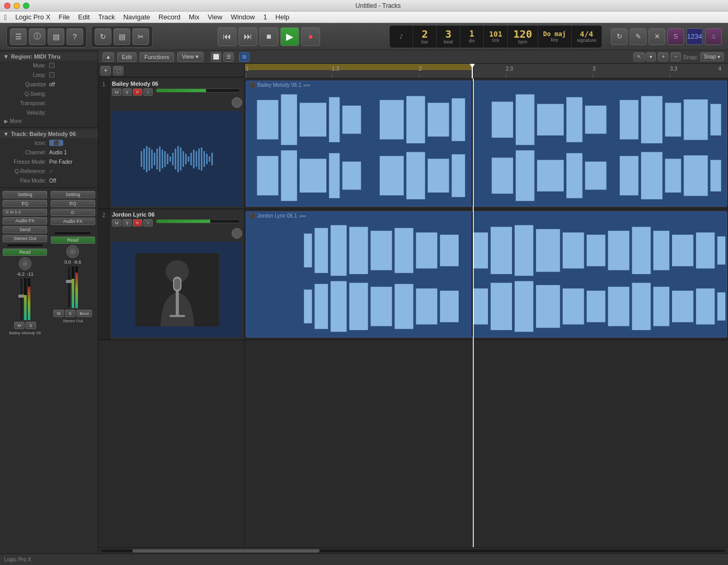 Image resolution: width=728 pixels, height=565 pixels. I want to click on bpm-display: 120 bpm, so click(523, 37).